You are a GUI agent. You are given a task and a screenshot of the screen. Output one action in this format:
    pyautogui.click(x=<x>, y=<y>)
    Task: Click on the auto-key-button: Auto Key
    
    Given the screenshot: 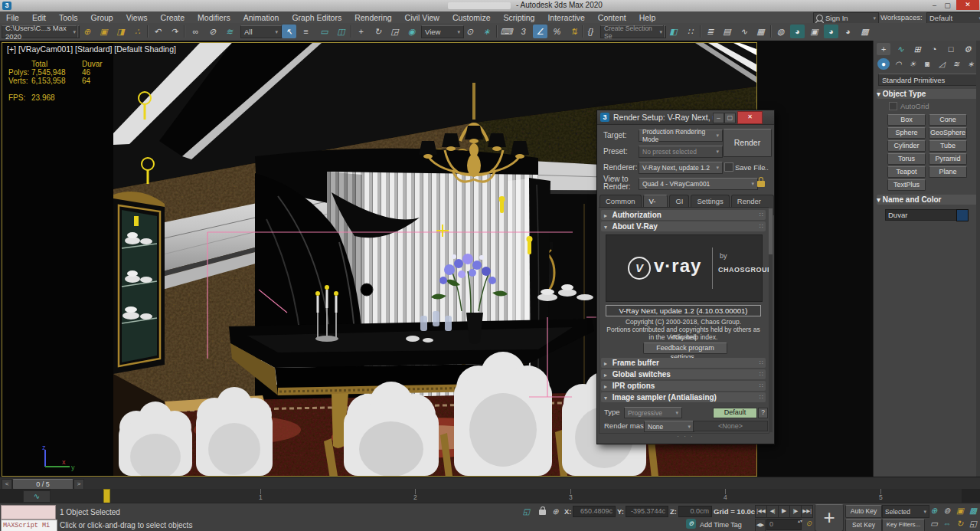 What is the action you would take?
    pyautogui.click(x=864, y=512)
    